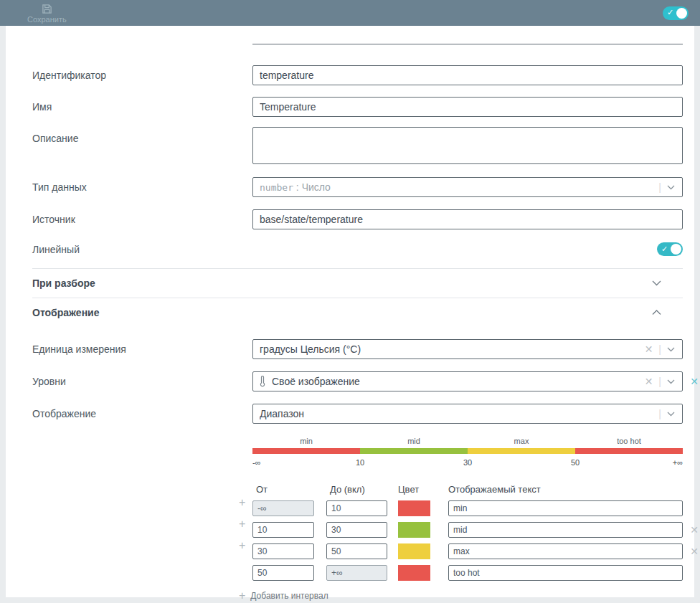  What do you see at coordinates (142, 75) in the screenshot?
I see `identifier-label: Идентификатор` at bounding box center [142, 75].